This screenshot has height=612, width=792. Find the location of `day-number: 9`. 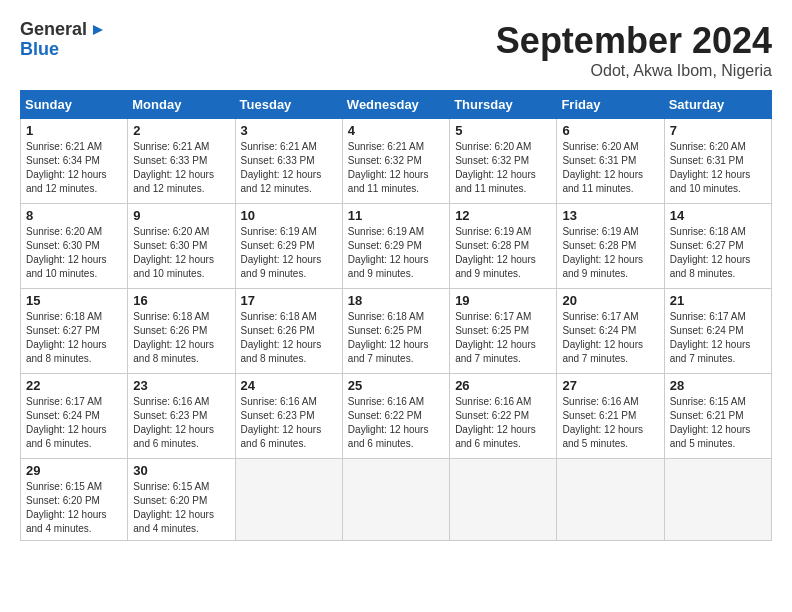

day-number: 9 is located at coordinates (181, 216).